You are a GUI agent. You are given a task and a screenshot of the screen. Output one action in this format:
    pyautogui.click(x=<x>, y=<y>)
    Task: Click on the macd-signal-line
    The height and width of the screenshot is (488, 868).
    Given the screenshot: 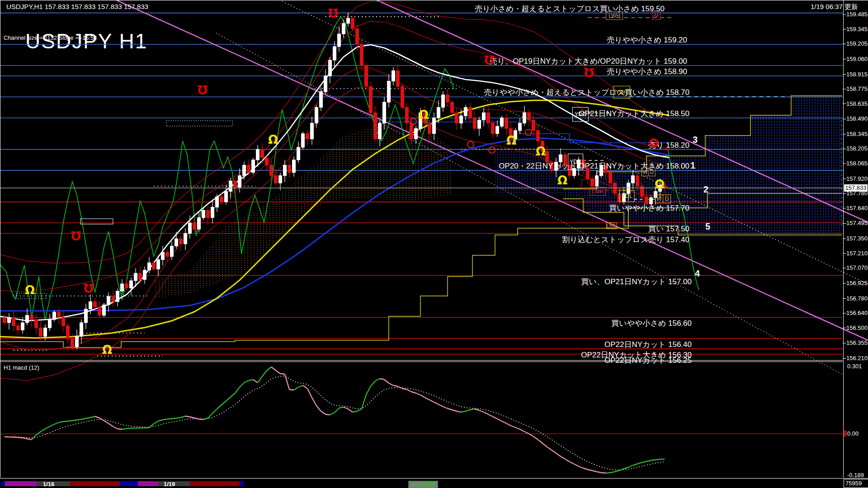 What is the action you would take?
    pyautogui.click(x=335, y=423)
    